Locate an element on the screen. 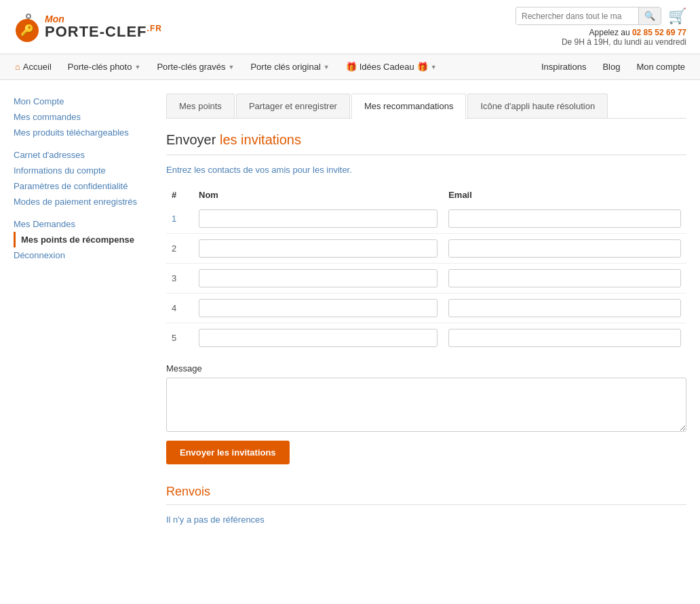 The image size is (700, 604). cart-icon: 🛒 is located at coordinates (677, 16).